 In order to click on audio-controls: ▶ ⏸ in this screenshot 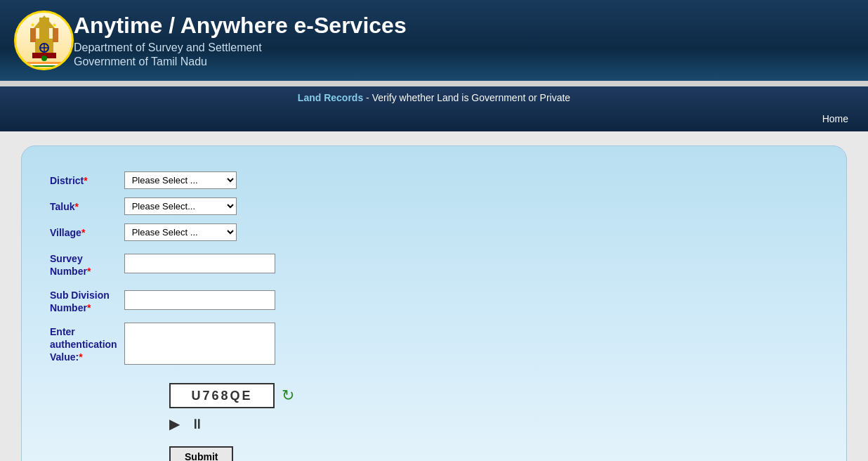, I will do `click(494, 424)`.